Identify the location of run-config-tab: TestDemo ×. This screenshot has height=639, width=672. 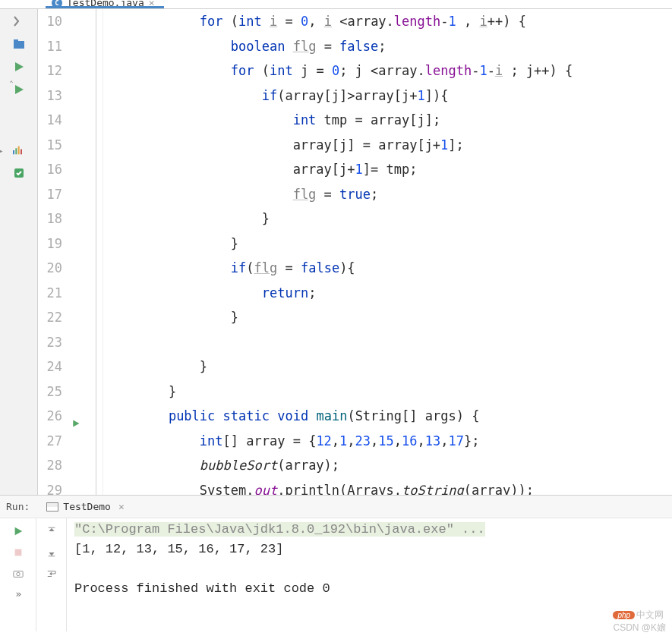
(87, 507).